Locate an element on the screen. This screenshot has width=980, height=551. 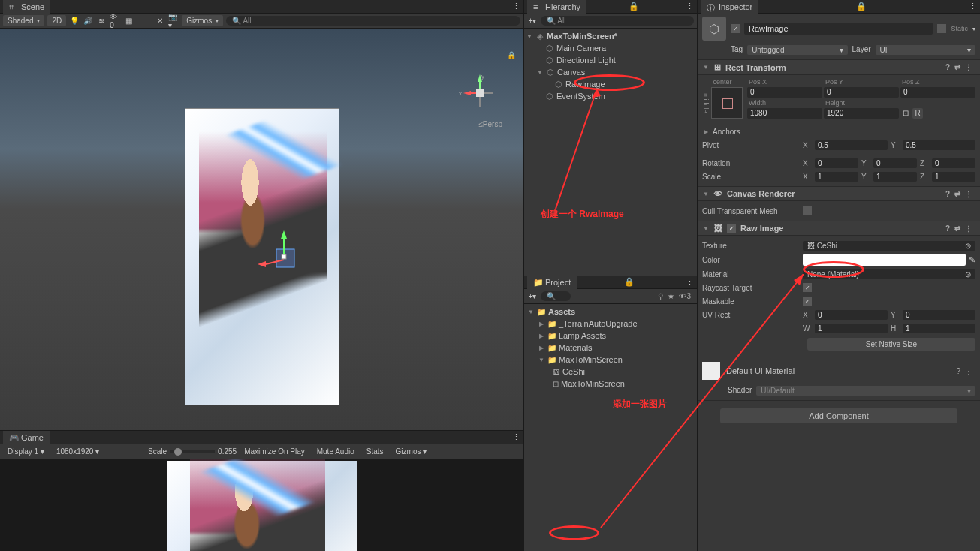
project-assets: ▼📁Assets is located at coordinates (611, 312).